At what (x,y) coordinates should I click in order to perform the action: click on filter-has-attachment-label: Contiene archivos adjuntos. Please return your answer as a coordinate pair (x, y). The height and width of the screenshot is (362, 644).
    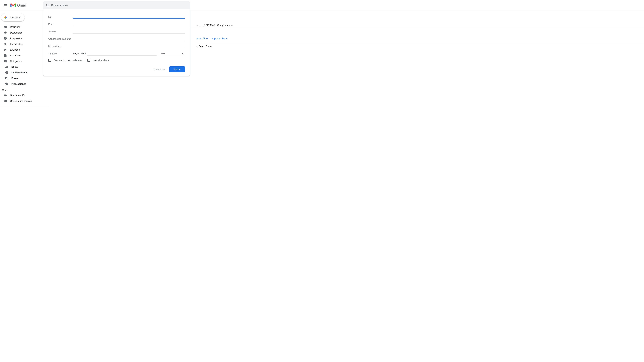
    Looking at the image, I should click on (68, 60).